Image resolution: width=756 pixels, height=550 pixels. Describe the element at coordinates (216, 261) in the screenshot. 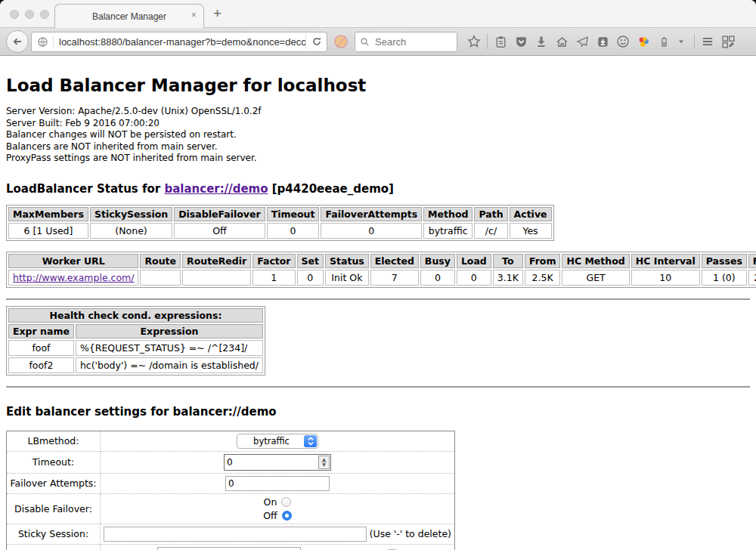

I see `column-header: RouteRedir` at that location.